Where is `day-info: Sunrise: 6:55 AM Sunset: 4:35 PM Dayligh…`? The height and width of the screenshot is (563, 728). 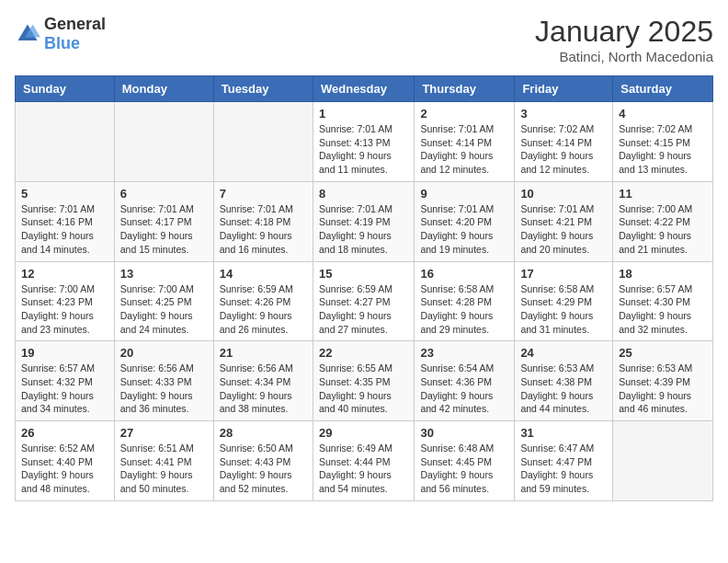
day-info: Sunrise: 6:55 AM Sunset: 4:35 PM Dayligh… is located at coordinates (364, 388).